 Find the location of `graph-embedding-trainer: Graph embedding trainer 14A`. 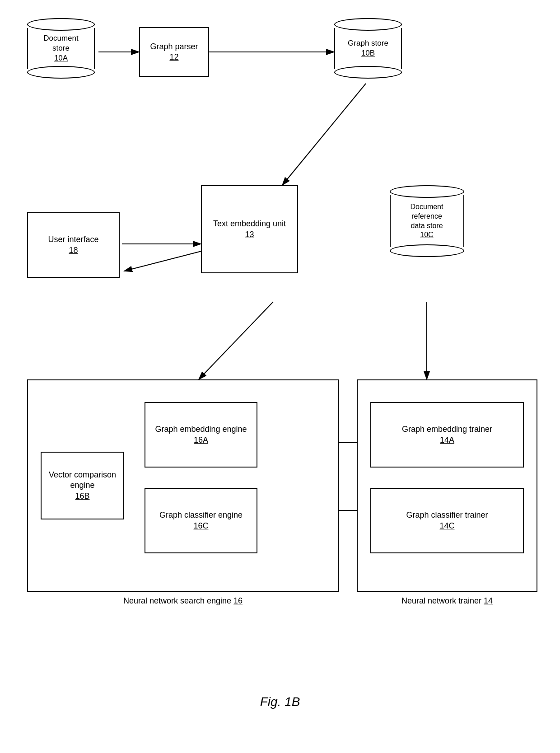

graph-embedding-trainer: Graph embedding trainer 14A is located at coordinates (447, 435).